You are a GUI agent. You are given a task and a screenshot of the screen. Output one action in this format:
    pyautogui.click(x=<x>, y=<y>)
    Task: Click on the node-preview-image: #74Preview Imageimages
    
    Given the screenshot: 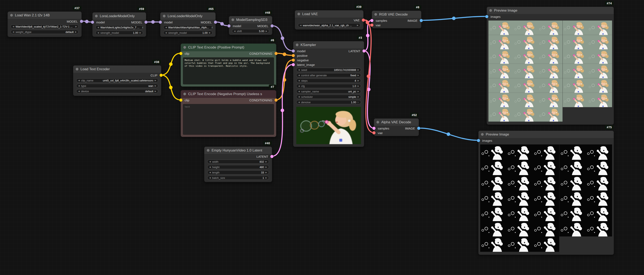 What is the action you would take?
    pyautogui.click(x=550, y=66)
    